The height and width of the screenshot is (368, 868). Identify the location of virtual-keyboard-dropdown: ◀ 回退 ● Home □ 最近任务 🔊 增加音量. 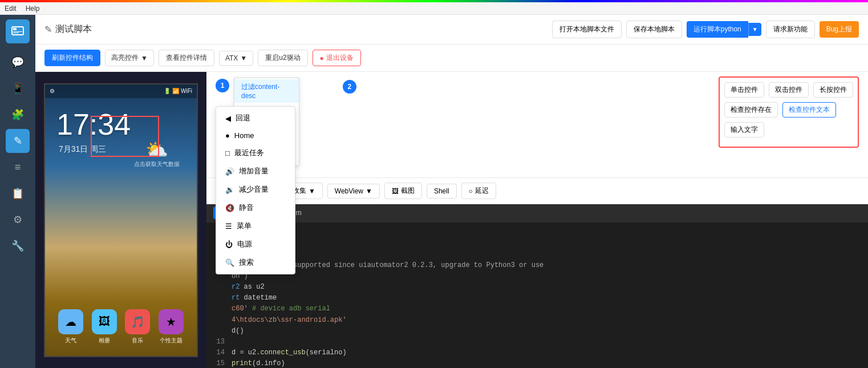
(255, 191).